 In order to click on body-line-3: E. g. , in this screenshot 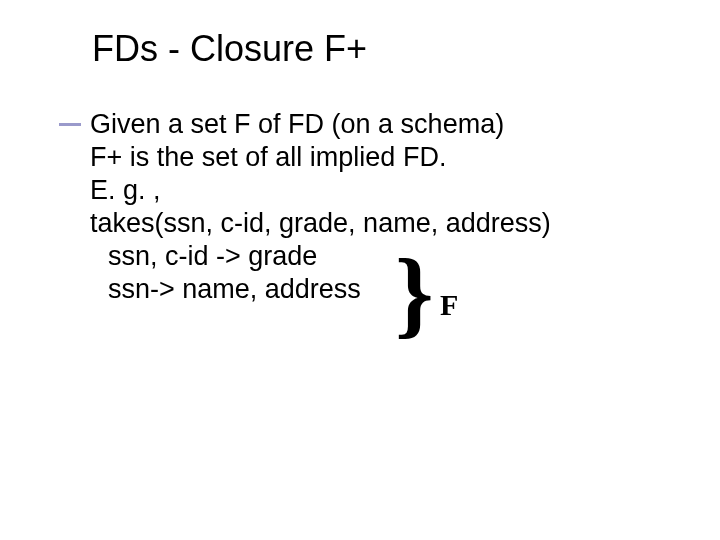, I will do `click(375, 190)`.